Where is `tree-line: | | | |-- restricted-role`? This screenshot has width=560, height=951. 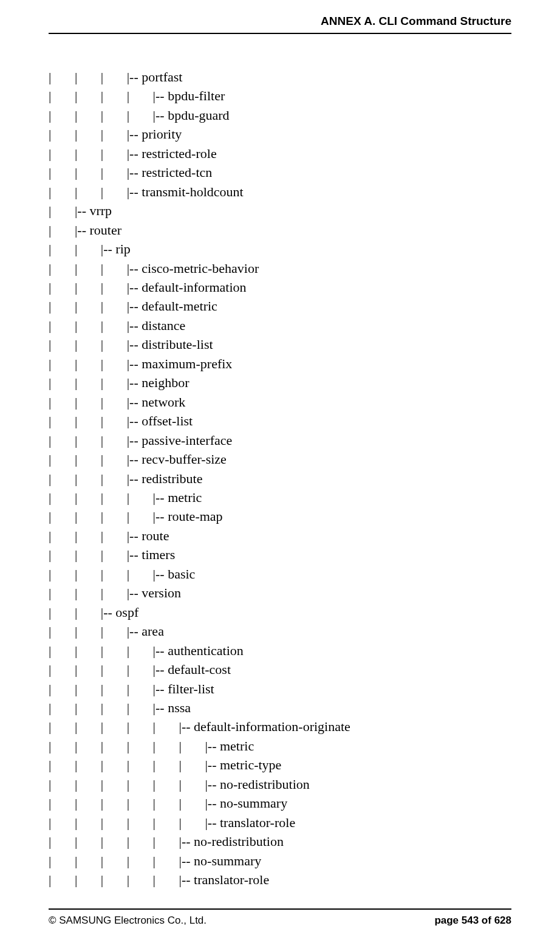 tree-line: | | | |-- restricted-role is located at coordinates (132, 153).